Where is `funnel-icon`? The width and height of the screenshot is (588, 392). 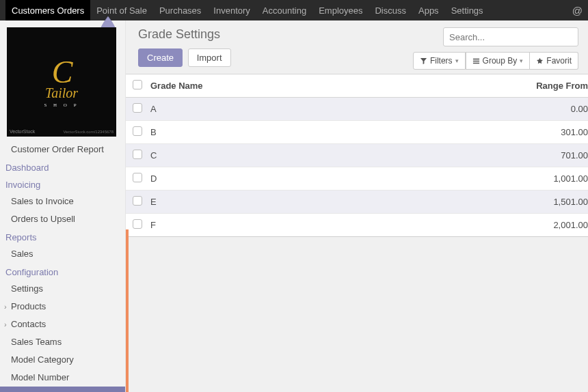 funnel-icon is located at coordinates (424, 61).